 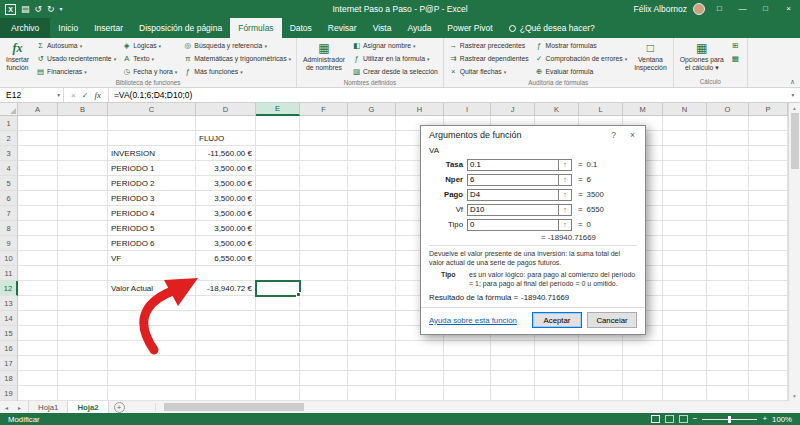 I want to click on row-header-3: 3, so click(x=9, y=154).